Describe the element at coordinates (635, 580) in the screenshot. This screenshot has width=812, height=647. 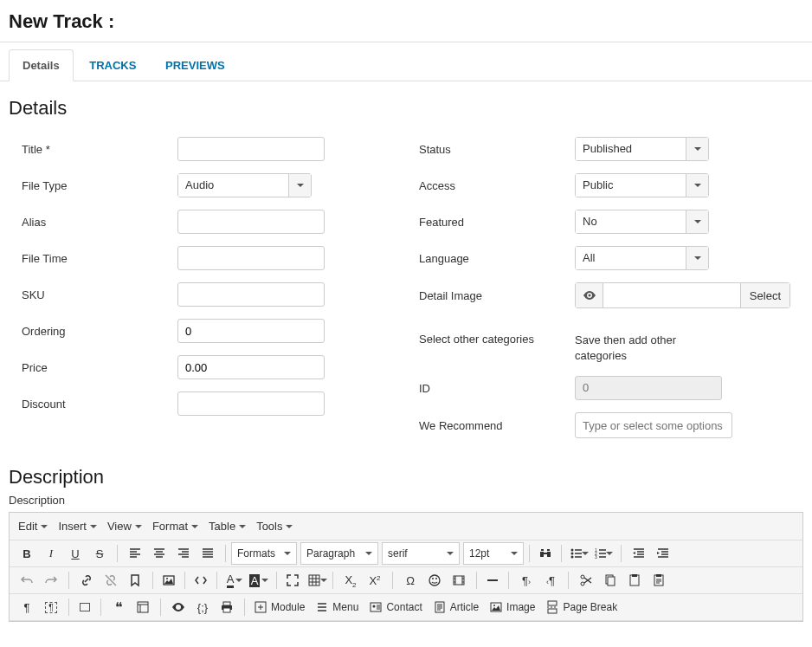
I see `paste-button` at that location.